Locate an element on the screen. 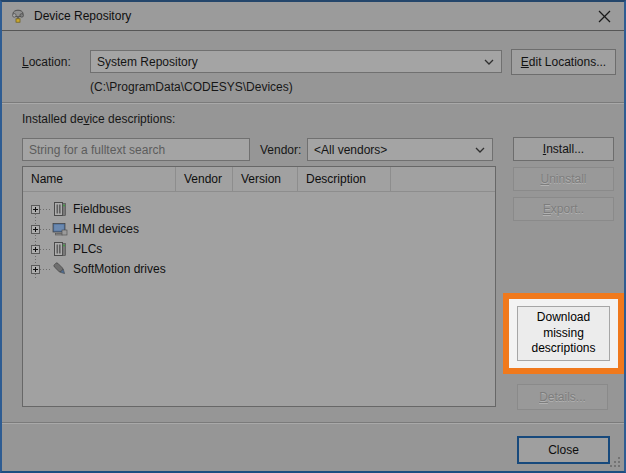 This screenshot has height=473, width=626. tree-row-plcs: PLCs is located at coordinates (259, 249).